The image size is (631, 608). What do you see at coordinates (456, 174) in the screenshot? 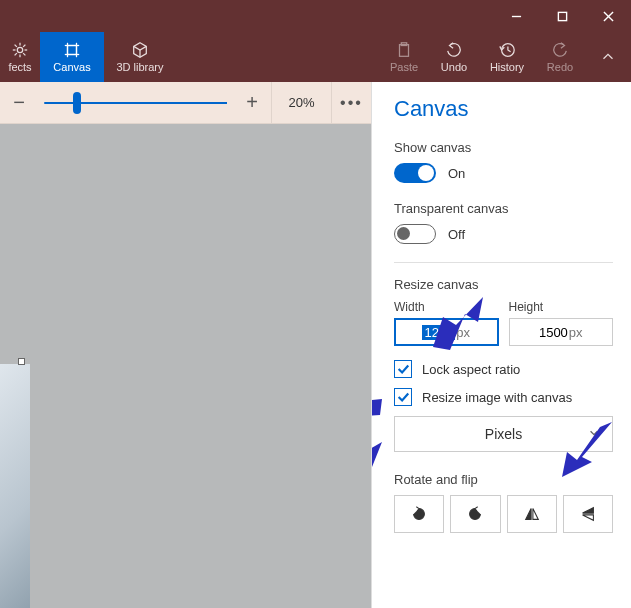
I see `show-canvas-state: On` at bounding box center [456, 174].